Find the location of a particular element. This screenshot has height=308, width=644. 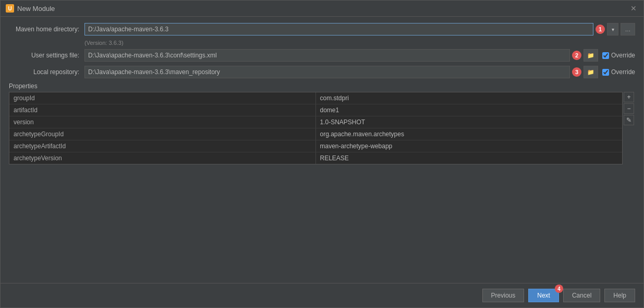

user-settings-override-label: Override is located at coordinates (623, 55).